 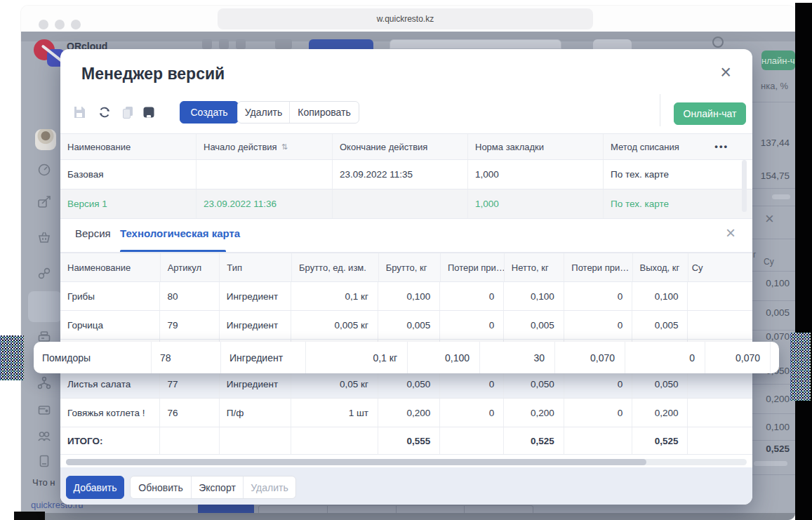 I want to click on table-row: Листья салата77Ингредиент0,05 кг0,05000,…, so click(x=406, y=385).